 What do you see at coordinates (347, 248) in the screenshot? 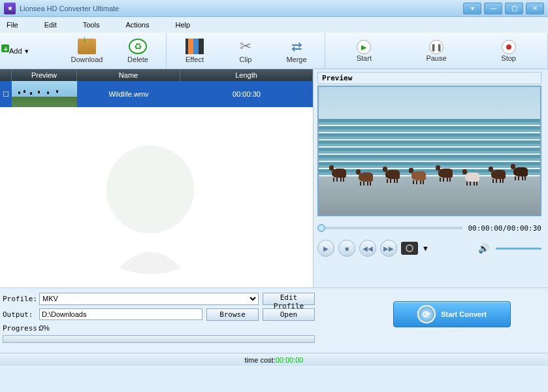
I see `player-stop-button: ■` at bounding box center [347, 248].